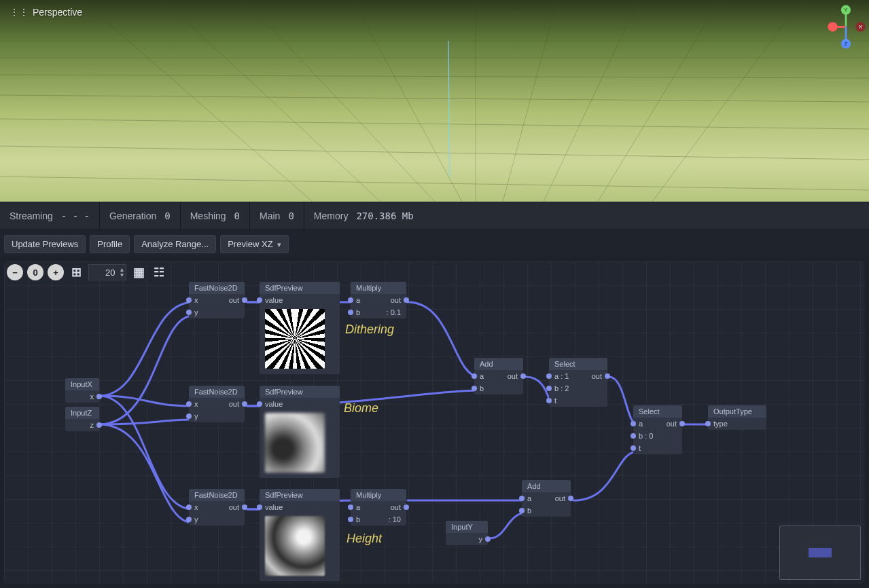 The height and width of the screenshot is (588, 869). Describe the element at coordinates (82, 390) in the screenshot. I see `node-input-x: InputX x` at that location.